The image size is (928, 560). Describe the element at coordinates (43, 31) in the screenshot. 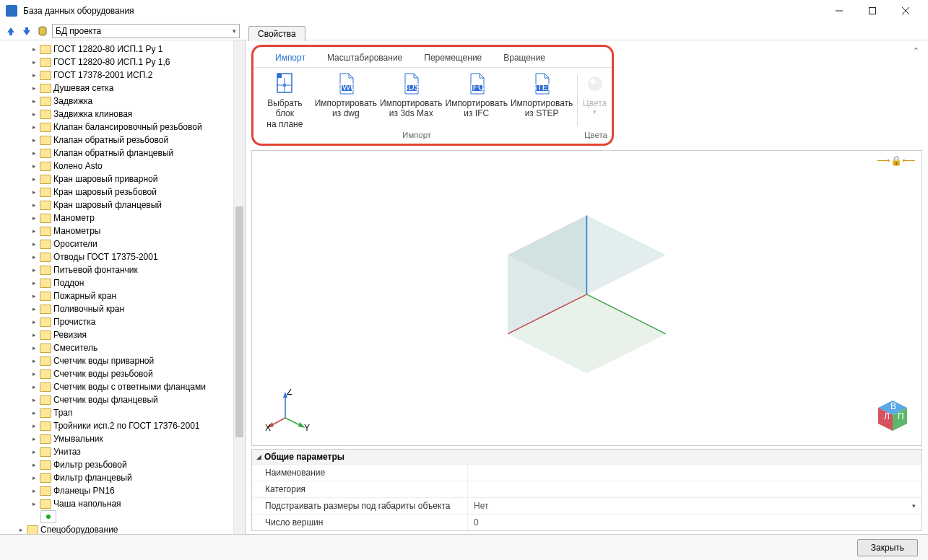

I see `database-icon` at that location.